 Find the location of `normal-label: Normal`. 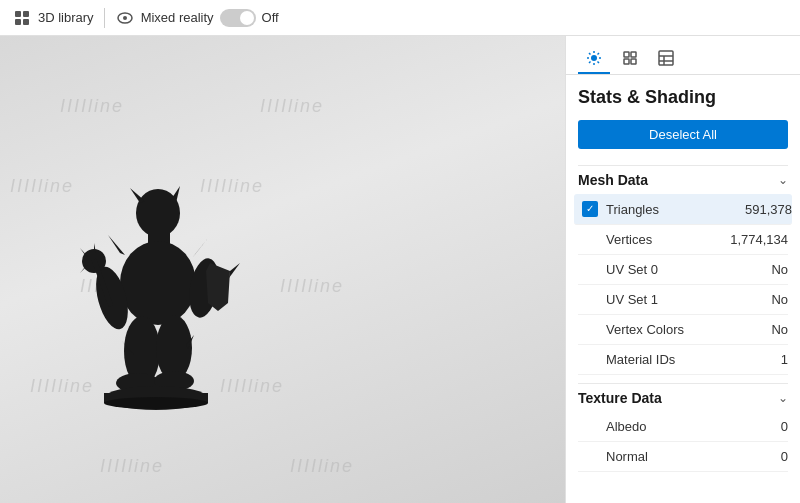

normal-label: Normal is located at coordinates (694, 456).